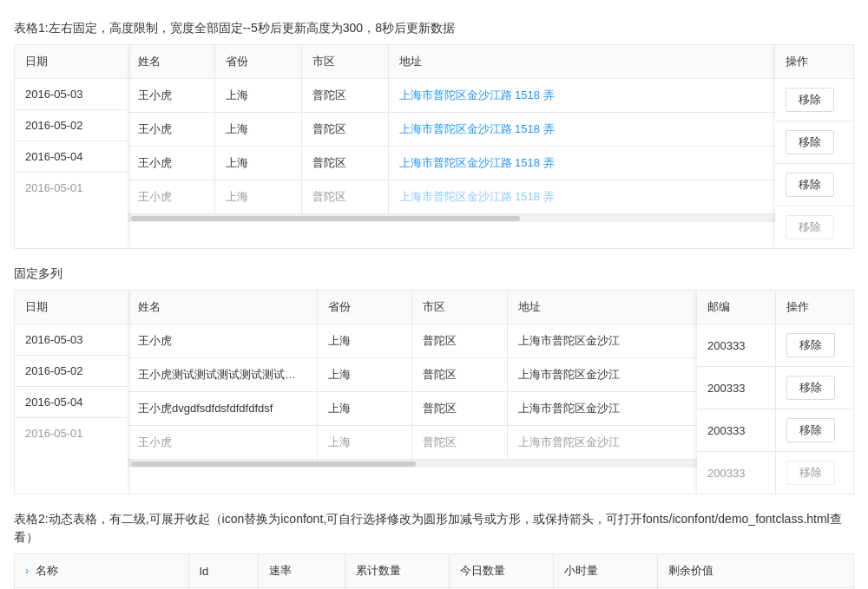  Describe the element at coordinates (412, 442) in the screenshot. I see `table-row-partial: 王小虎 上海 普陀区 上海市普陀区金沙江` at that location.